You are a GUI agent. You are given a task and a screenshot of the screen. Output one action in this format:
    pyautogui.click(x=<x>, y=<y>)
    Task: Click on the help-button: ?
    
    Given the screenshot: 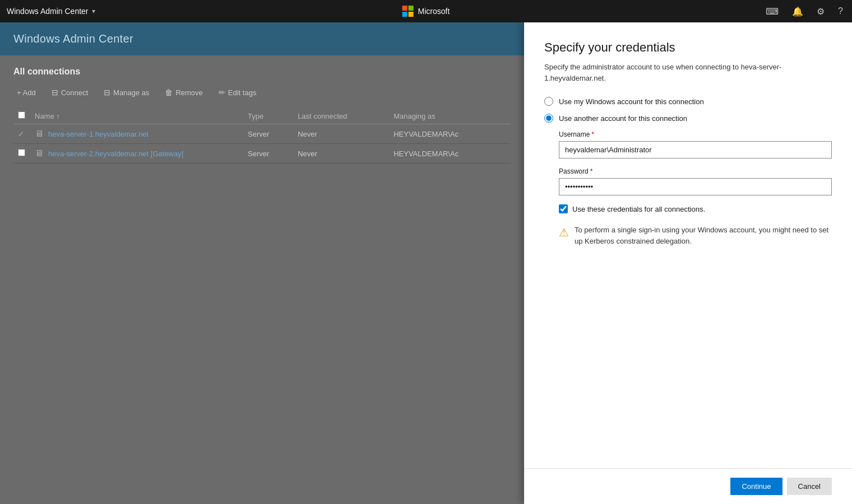 What is the action you would take?
    pyautogui.click(x=841, y=11)
    